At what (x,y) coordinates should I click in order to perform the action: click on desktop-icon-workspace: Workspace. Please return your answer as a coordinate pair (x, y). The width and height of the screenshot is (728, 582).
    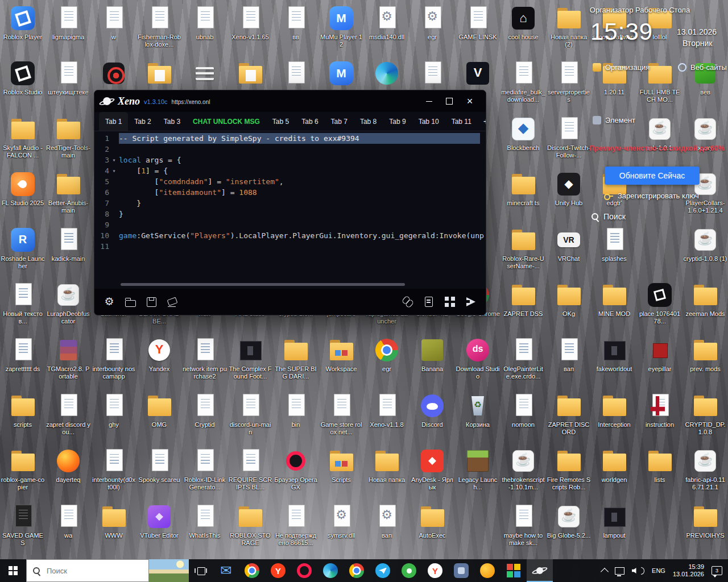
    Looking at the image, I should click on (341, 363).